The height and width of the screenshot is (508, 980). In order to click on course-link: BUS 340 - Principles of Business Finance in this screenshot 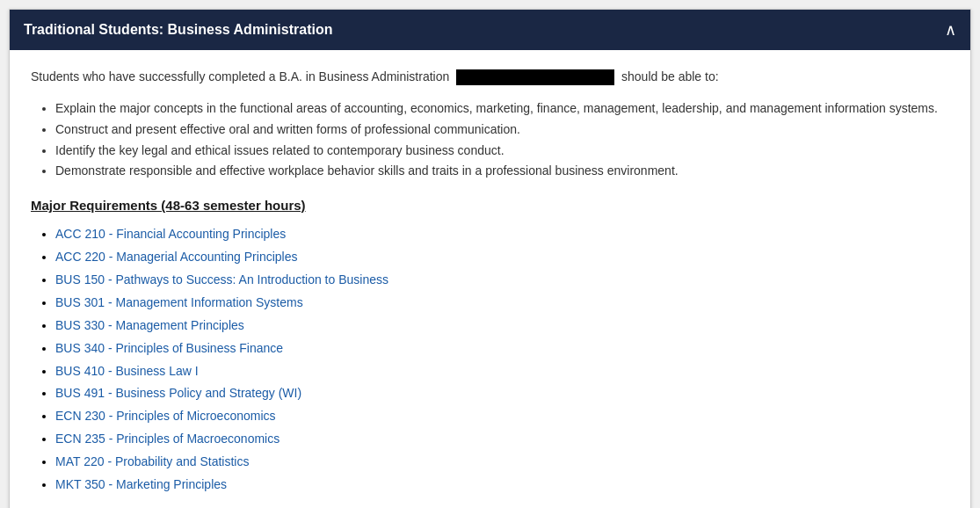, I will do `click(169, 348)`.